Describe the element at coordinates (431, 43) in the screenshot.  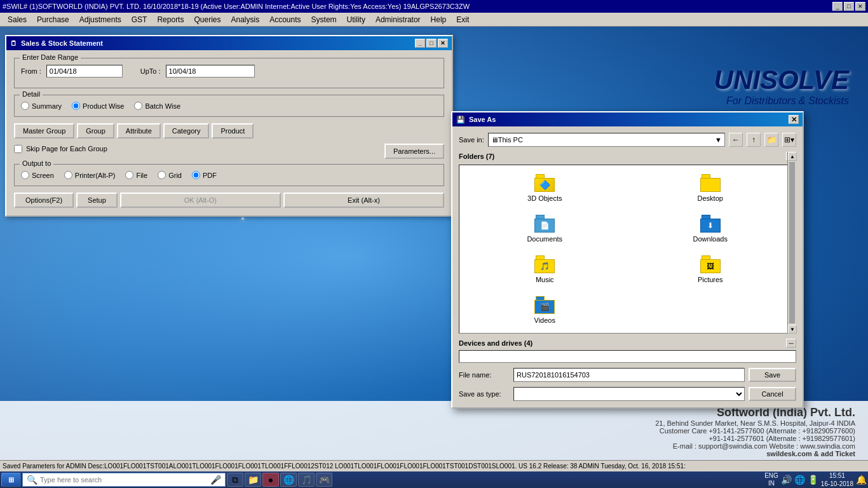
I see `sales-win-maximize: □` at that location.